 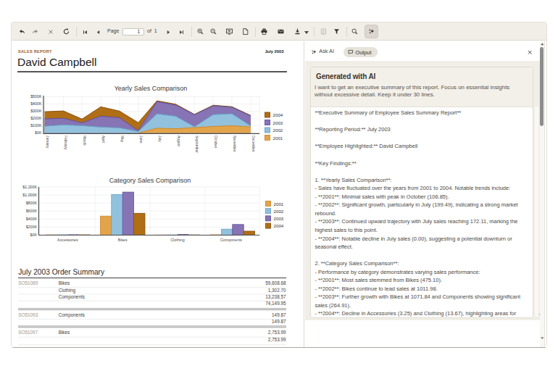 What do you see at coordinates (275, 297) in the screenshot?
I see `svg-text: 13,238.57` at bounding box center [275, 297].